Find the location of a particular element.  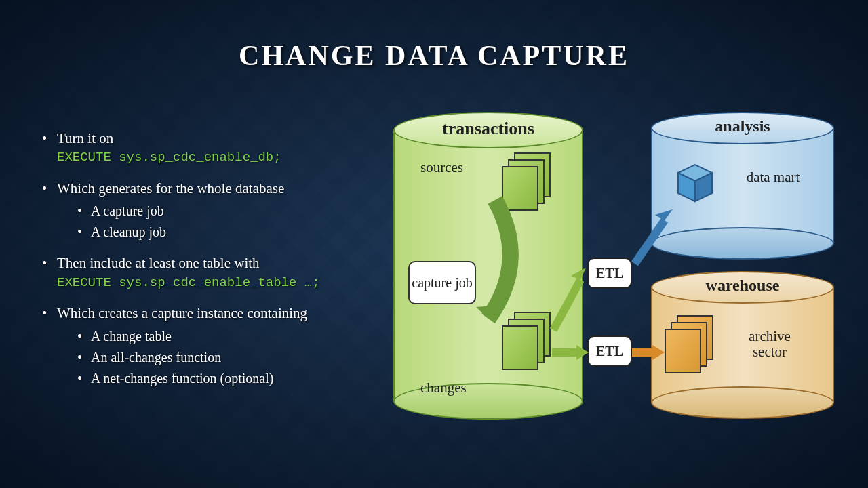

bullet-4a: A change table is located at coordinates (212, 336).